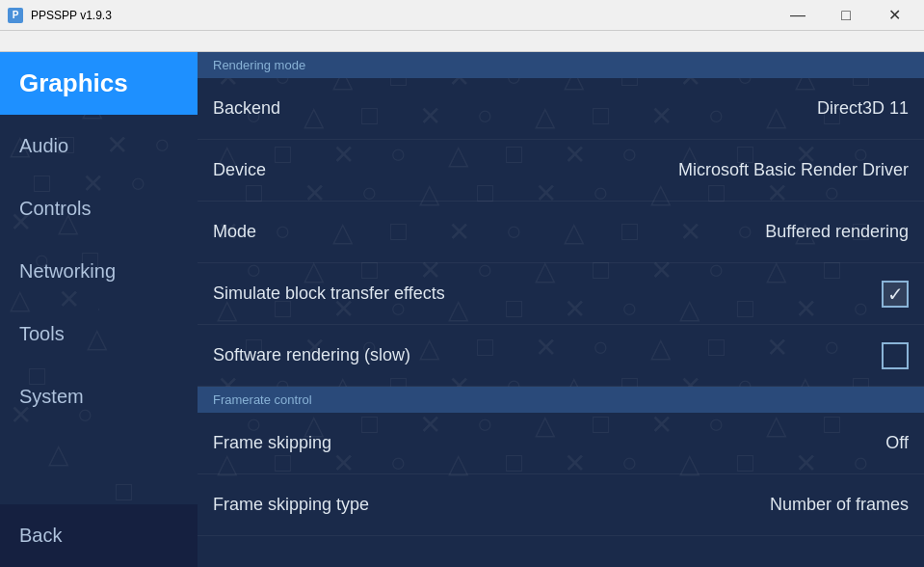 This screenshot has height=567, width=924. Describe the element at coordinates (561, 294) in the screenshot. I see `setting-simulate-block: Simulate block transfer effects ✓` at that location.